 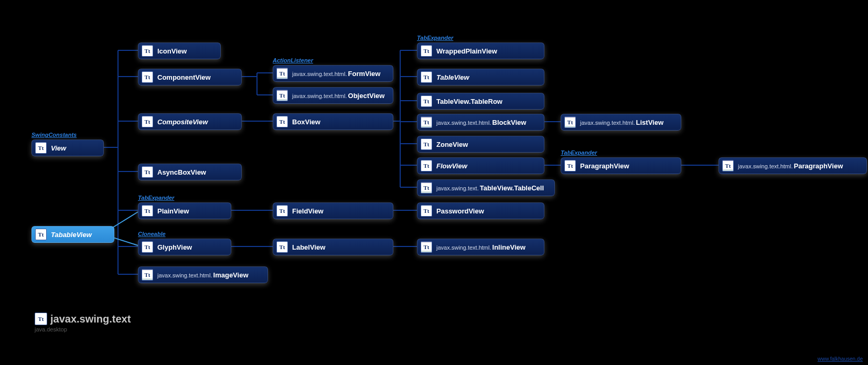 I want to click on class-node-tablerow: TableView.TableRow, so click(x=480, y=101).